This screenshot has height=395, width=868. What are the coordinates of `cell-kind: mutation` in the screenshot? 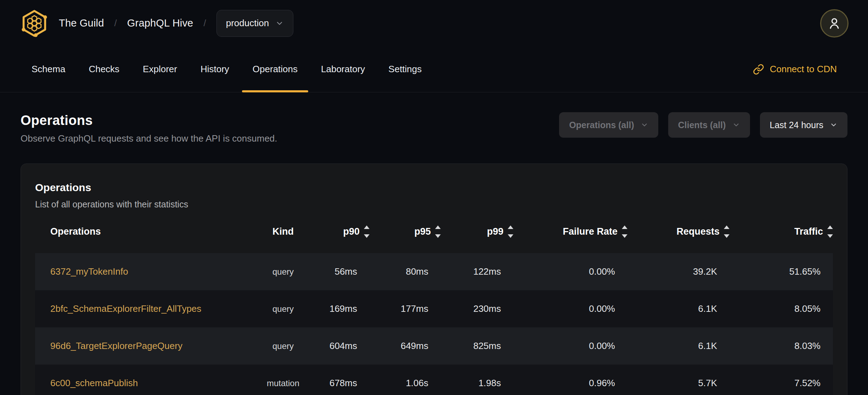 It's located at (283, 383).